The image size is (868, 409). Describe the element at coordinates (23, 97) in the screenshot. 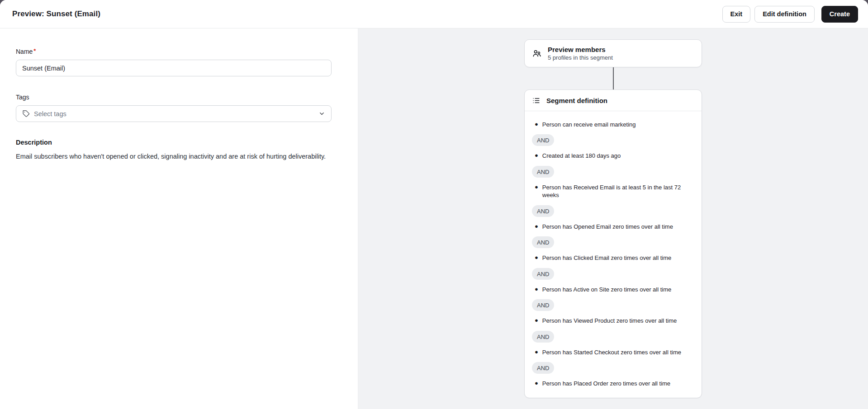

I see `tags-label: Tags` at that location.